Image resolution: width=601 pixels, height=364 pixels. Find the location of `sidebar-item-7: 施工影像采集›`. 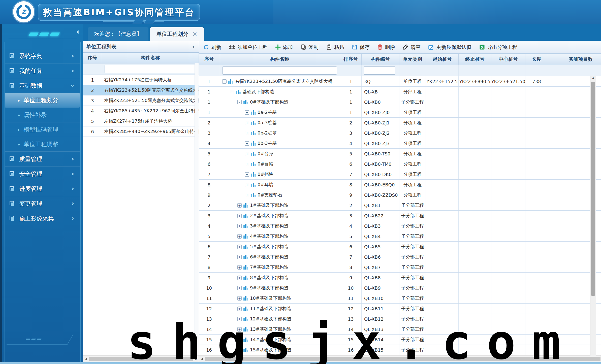

sidebar-item-7: 施工影像采集› is located at coordinates (42, 218).